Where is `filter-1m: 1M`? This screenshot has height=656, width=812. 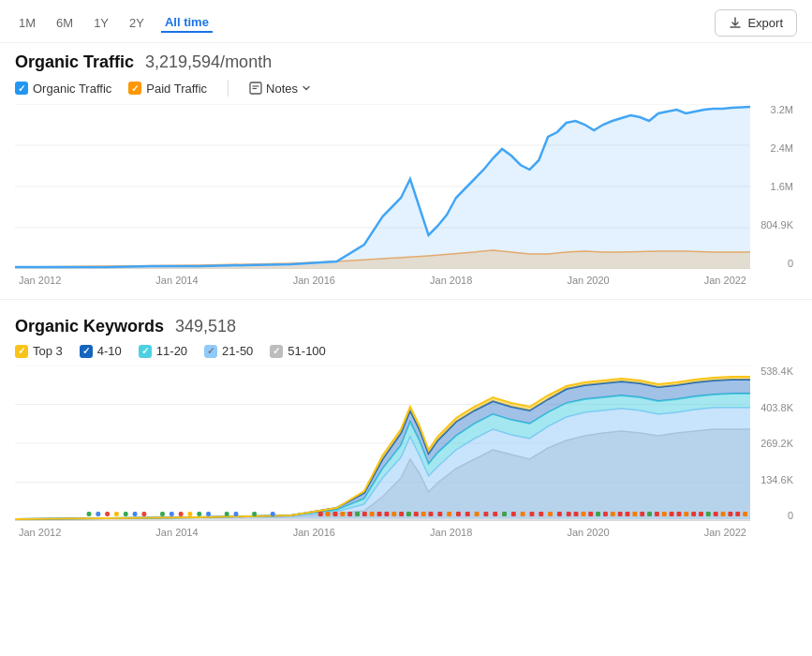 filter-1m: 1M is located at coordinates (27, 22).